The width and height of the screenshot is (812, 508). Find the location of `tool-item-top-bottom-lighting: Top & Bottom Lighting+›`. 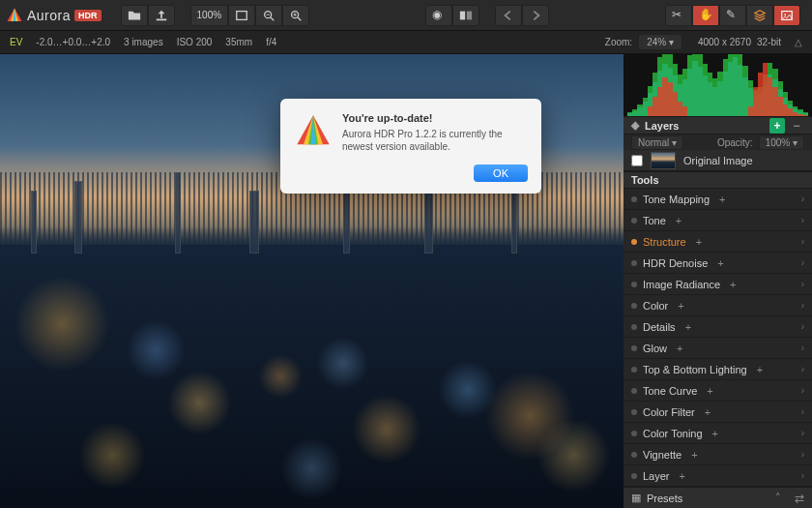

tool-item-top-bottom-lighting: Top & Bottom Lighting+› is located at coordinates (717, 370).